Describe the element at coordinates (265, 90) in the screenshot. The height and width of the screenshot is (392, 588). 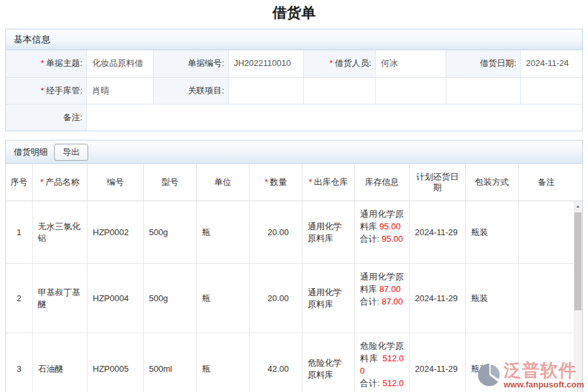
I see `project-value` at that location.